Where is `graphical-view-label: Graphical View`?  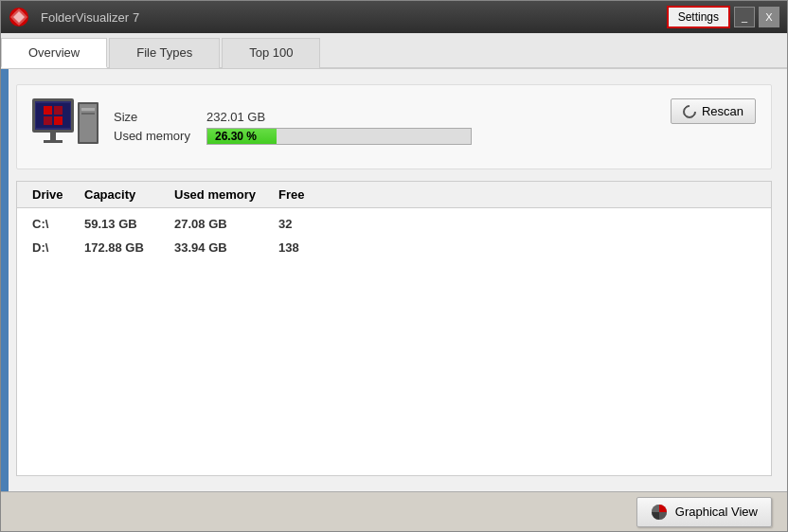 graphical-view-label: Graphical View is located at coordinates (716, 511).